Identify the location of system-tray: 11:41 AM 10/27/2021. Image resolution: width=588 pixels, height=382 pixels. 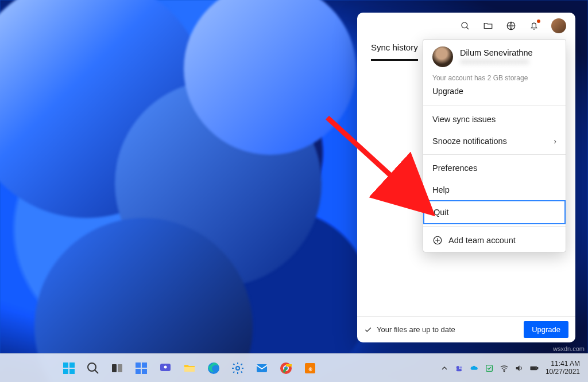
(510, 368).